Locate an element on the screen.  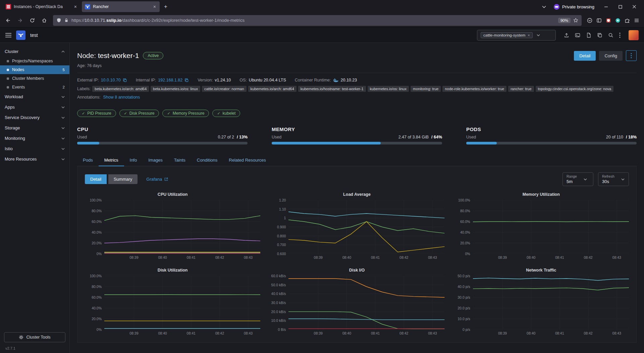
tab-label: Metrics is located at coordinates (111, 160).